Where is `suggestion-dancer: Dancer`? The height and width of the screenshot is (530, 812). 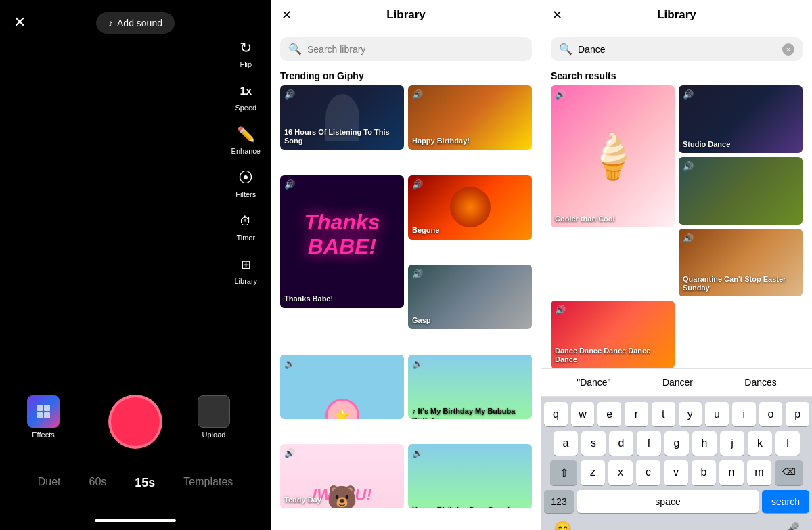
suggestion-dancer: Dancer is located at coordinates (678, 382).